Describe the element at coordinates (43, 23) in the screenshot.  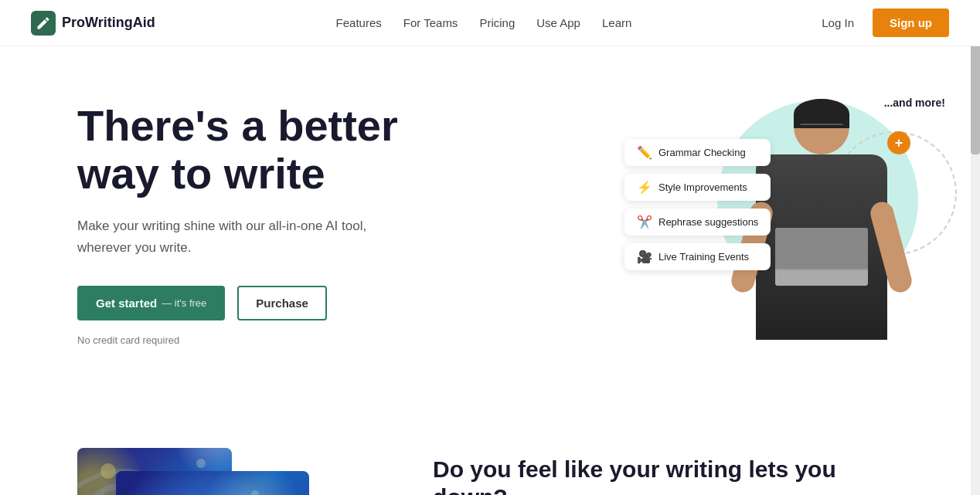
I see `brand-logo-icon` at that location.